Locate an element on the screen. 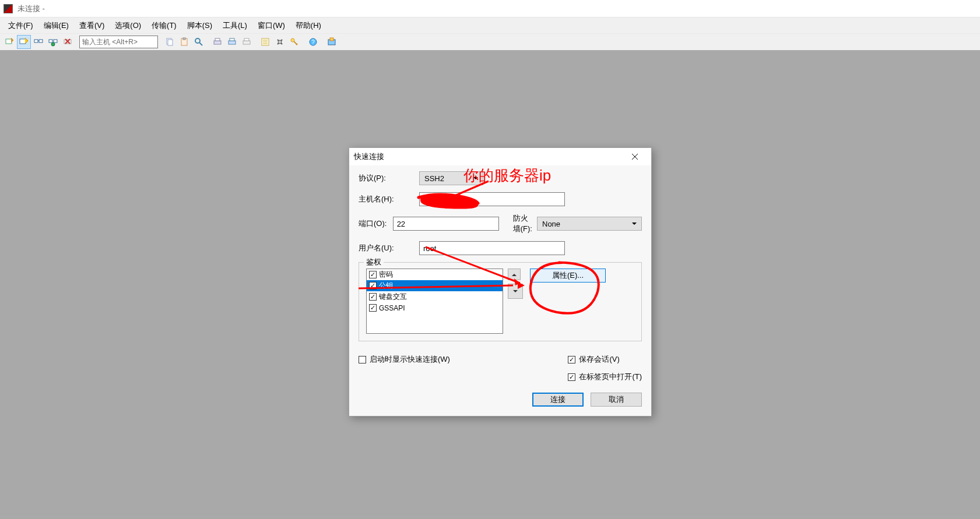  find-icon is located at coordinates (199, 42).